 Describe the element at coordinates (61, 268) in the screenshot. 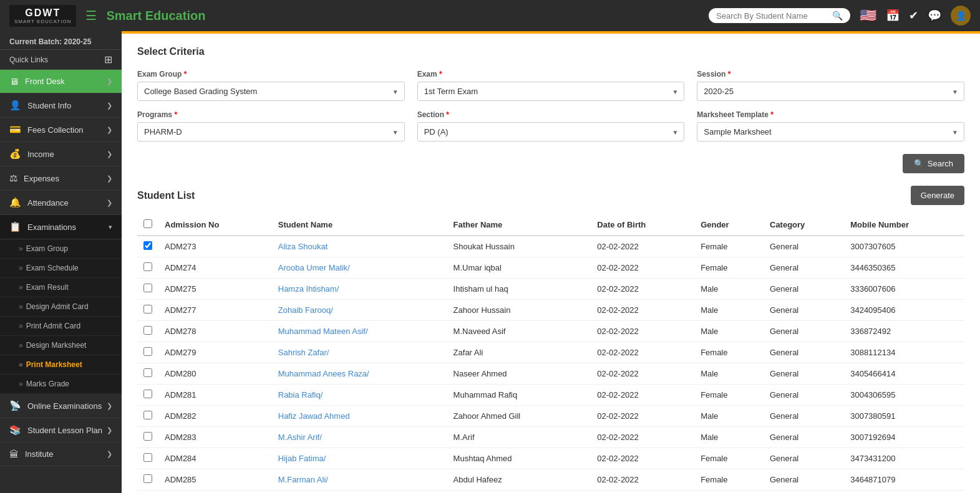

I see `sidebar-item-exam-schedule: Exam Schedule` at that location.